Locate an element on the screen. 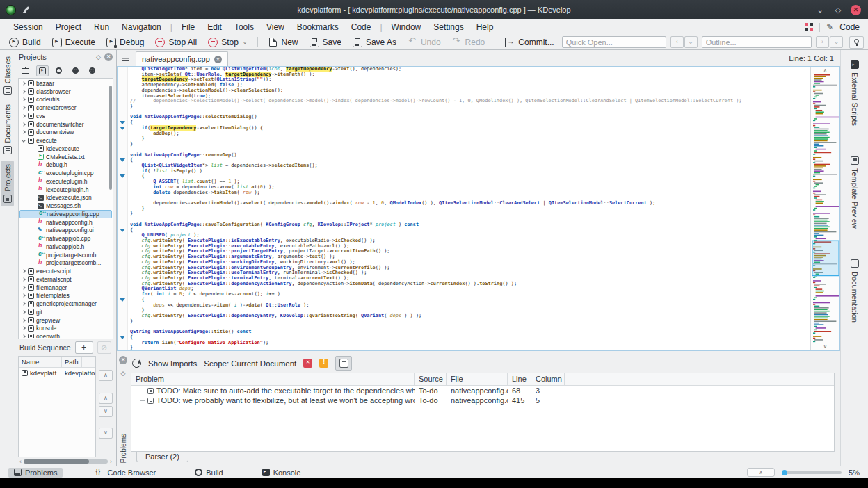  menu-bookmarks: Bookmarks is located at coordinates (318, 27).